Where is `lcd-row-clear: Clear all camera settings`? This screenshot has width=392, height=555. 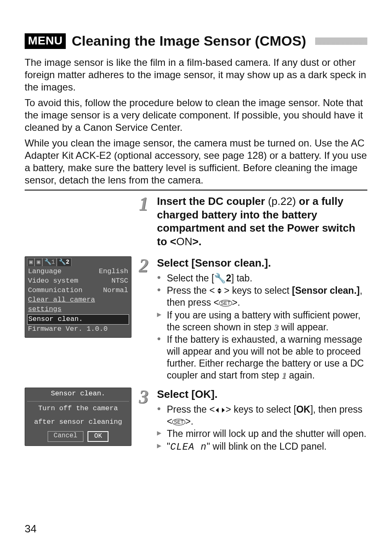 lcd-row-clear: Clear all camera settings is located at coordinates (78, 305).